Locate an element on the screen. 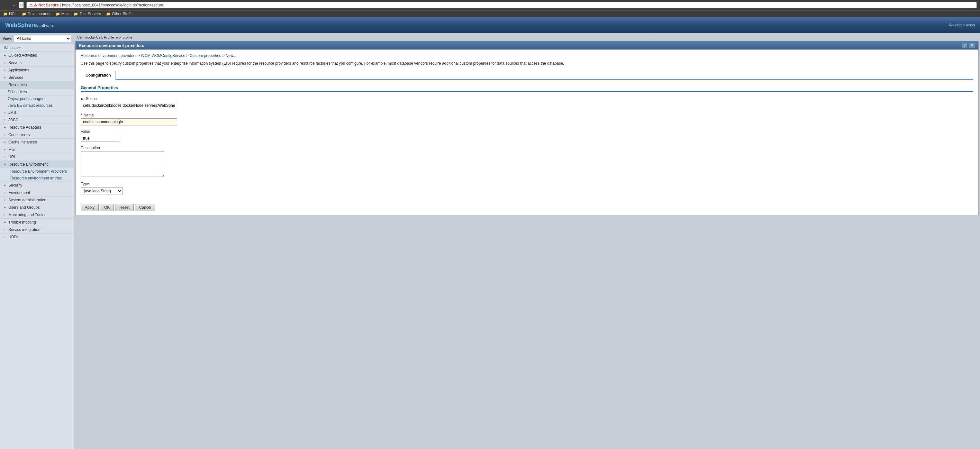 This screenshot has width=980, height=449. breadcrumb-resource-env-providers: Resource environment providers is located at coordinates (108, 56).